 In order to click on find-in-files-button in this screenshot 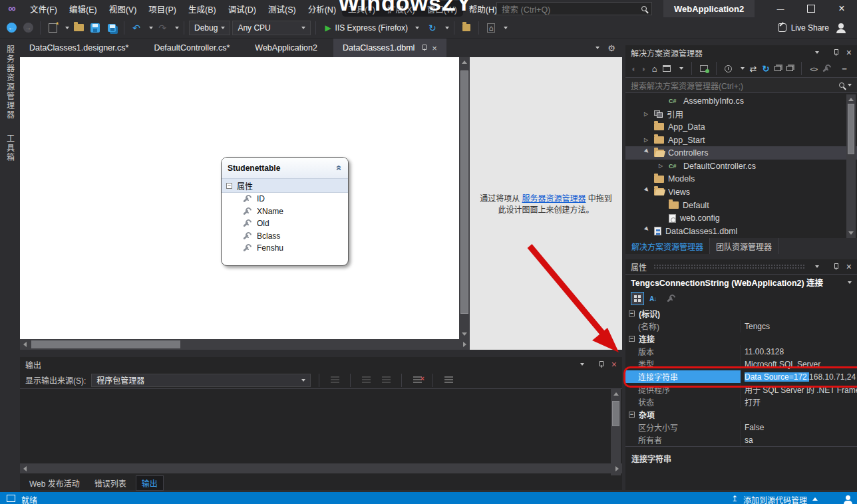, I will do `click(466, 28)`.